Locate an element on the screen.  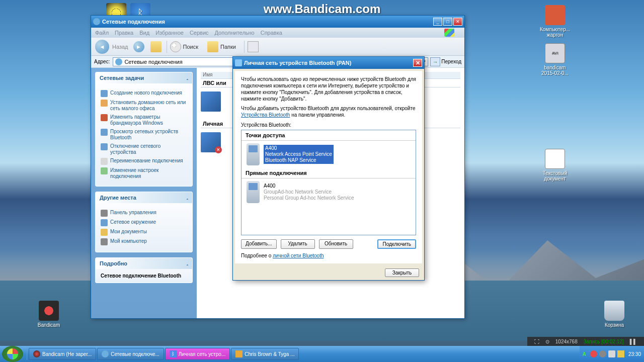
start-button is located at coordinates (13, 354).